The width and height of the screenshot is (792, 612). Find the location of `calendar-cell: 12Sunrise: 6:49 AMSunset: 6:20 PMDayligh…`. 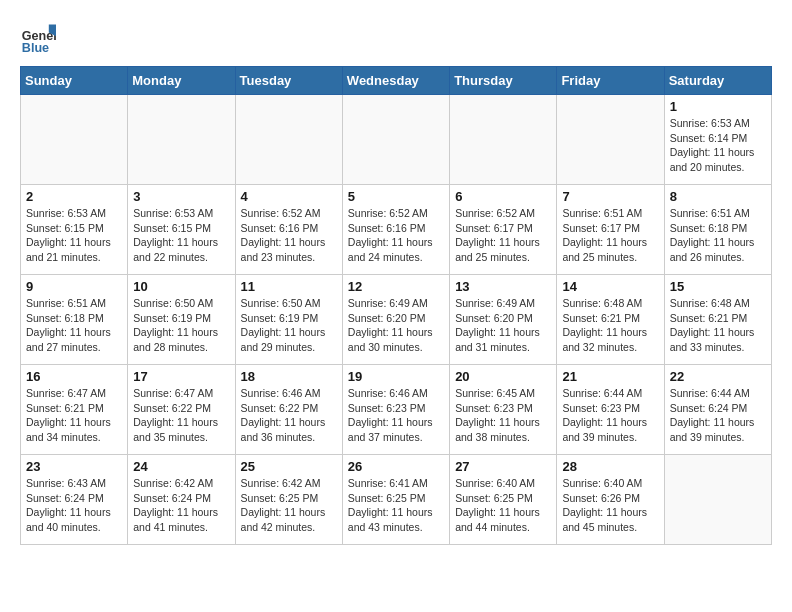

calendar-cell: 12Sunrise: 6:49 AMSunset: 6:20 PMDayligh… is located at coordinates (396, 320).